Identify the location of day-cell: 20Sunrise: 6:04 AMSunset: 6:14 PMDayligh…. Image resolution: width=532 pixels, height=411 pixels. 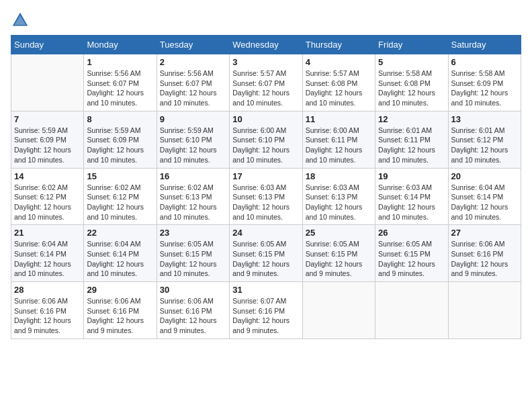
(484, 196).